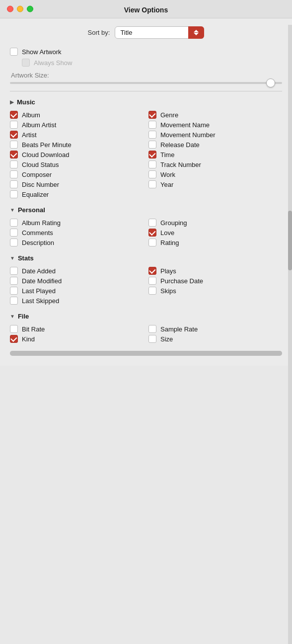 This screenshot has width=292, height=644. I want to click on bit-rate-checkbox, so click(14, 329).